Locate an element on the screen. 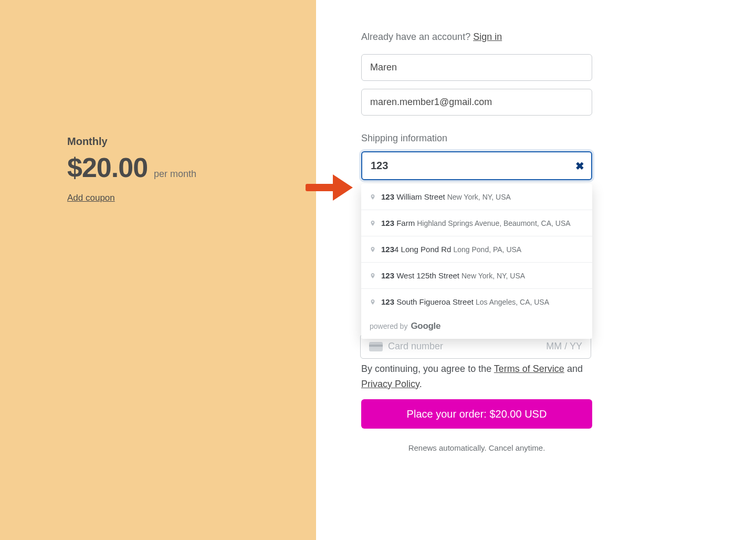 Image resolution: width=756 pixels, height=540 pixels. signin-prefix: Already have an account? is located at coordinates (417, 37).